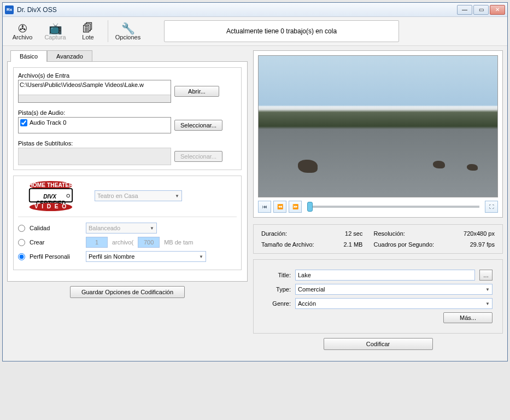 This screenshot has width=510, height=420. Describe the element at coordinates (394, 304) in the screenshot. I see `genre-combo: Acción ▼` at that location.